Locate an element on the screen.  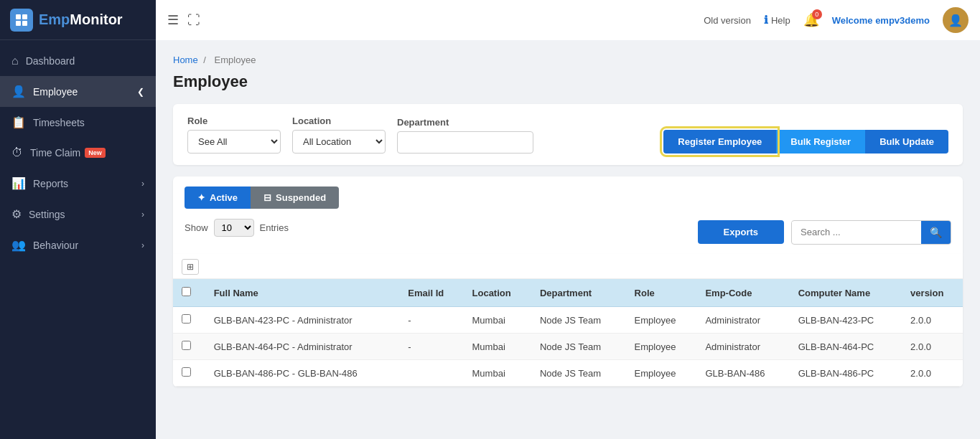
table-controls: ✦ Active ⊟ Suspended Show 10 25 50 100 is located at coordinates (568, 215).